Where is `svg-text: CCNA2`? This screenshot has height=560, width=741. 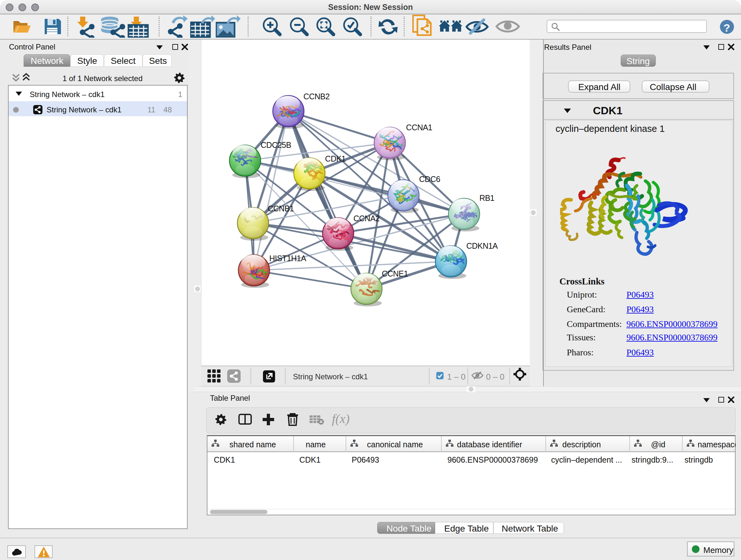
svg-text: CCNA2 is located at coordinates (367, 219).